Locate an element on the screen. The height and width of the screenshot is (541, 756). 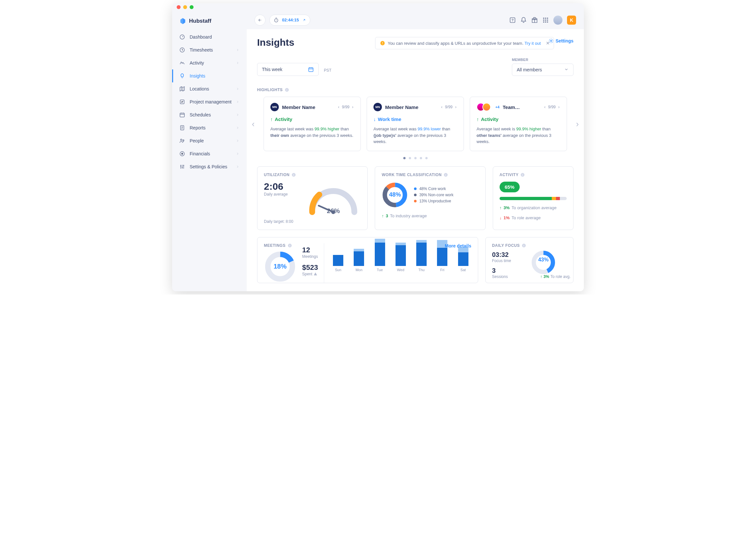
member-select-value: All members is located at coordinates (529, 70).